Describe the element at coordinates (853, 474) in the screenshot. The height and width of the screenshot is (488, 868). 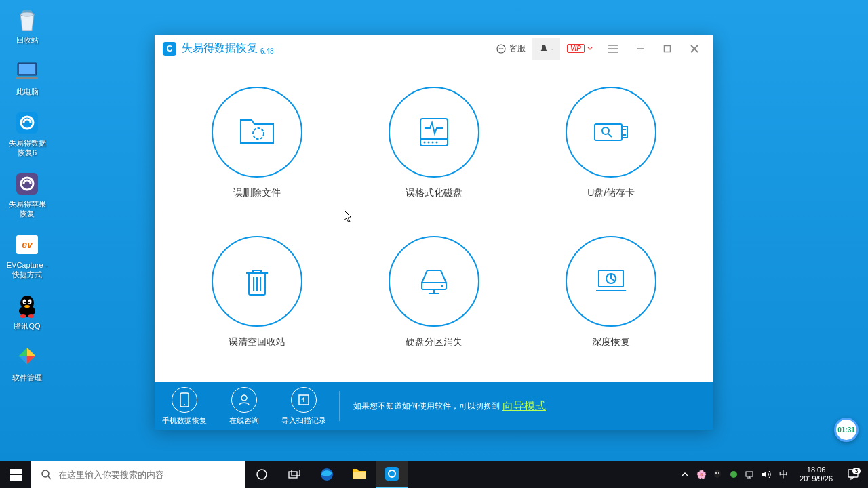
I see `action-center-button: 3` at that location.